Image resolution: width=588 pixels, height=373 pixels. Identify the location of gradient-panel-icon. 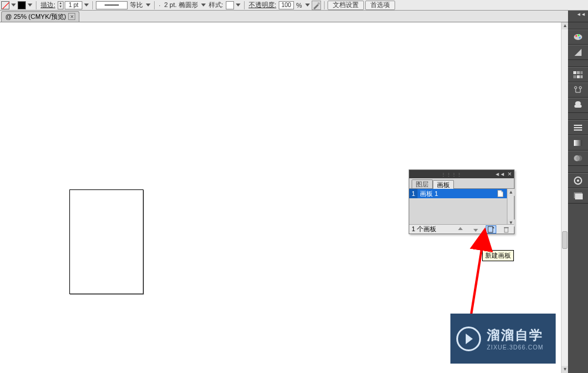
(578, 143).